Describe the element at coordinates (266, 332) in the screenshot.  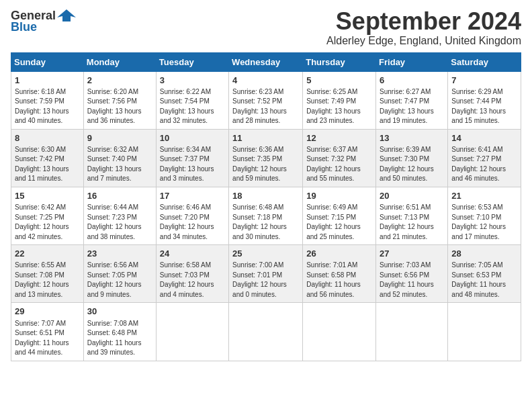
I see `week-row-5: 29Sunrise: 7:07 AMSunset: 6:51 PMDayligh…` at that location.